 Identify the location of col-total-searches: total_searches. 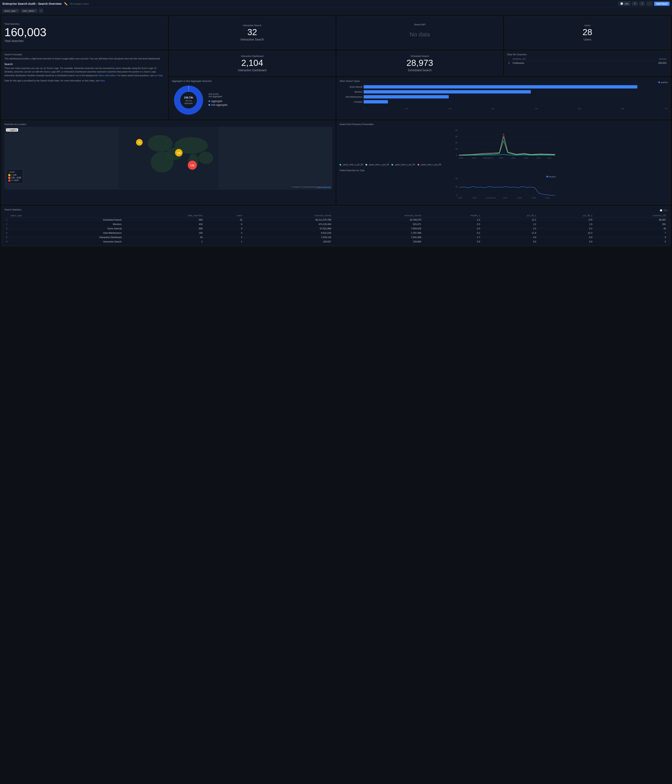
(164, 216).